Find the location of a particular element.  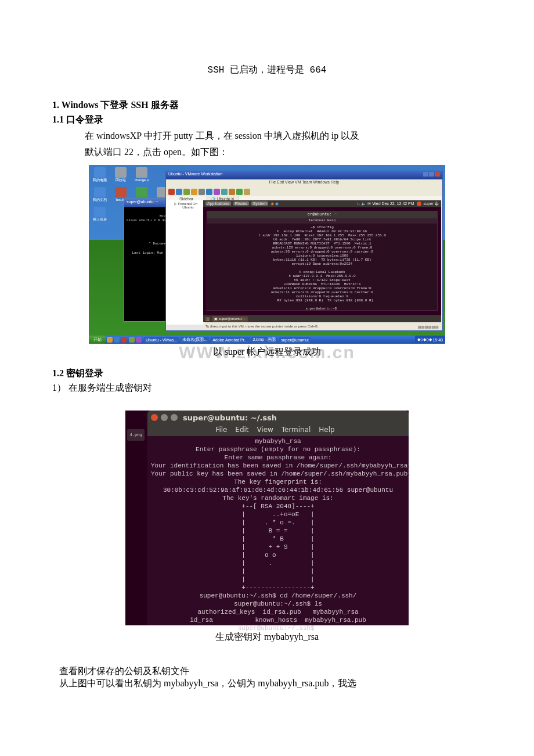

desktop-icon: 回收站 is located at coordinates (121, 175).